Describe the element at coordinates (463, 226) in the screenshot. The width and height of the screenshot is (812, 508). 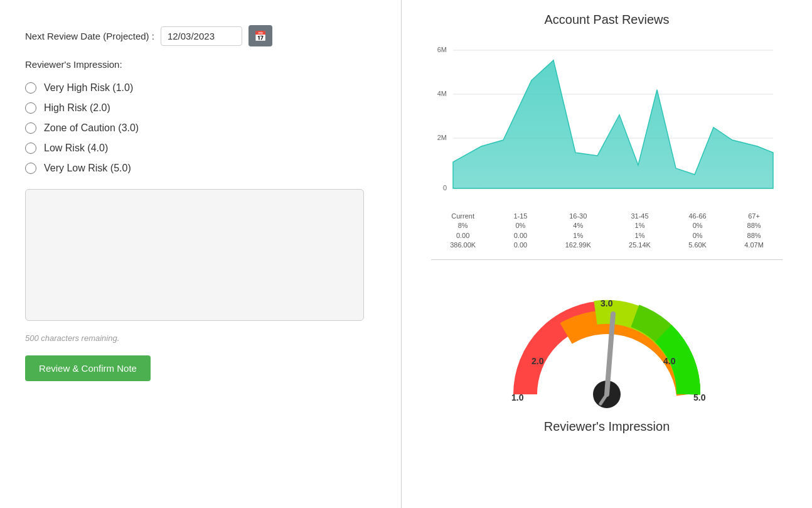
I see `col-pct: 8%` at that location.